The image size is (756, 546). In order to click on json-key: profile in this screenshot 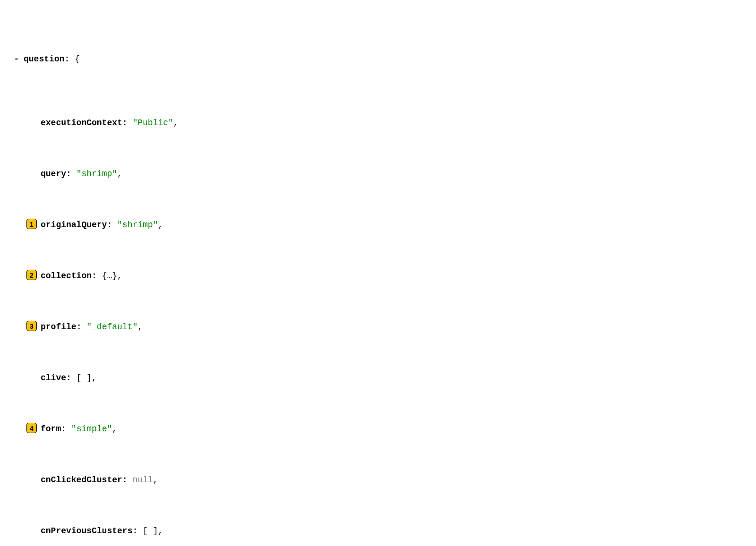, I will do `click(59, 327)`.